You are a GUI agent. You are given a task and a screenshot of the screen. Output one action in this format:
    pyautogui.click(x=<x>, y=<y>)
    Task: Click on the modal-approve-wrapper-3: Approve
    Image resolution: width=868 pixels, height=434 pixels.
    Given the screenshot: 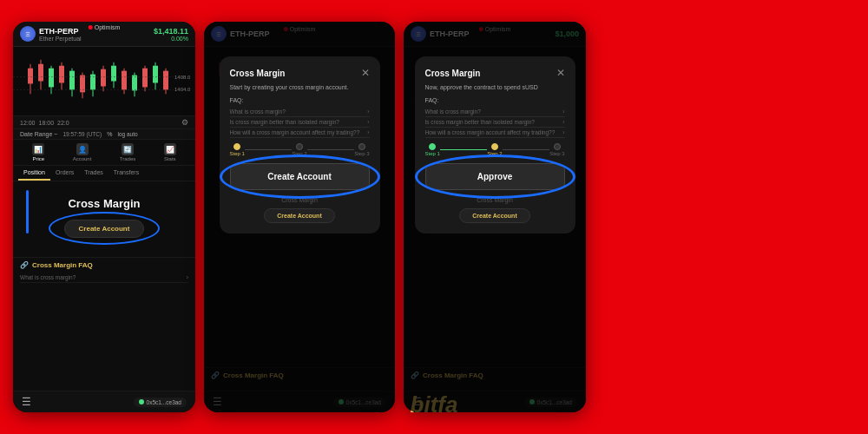 What is the action you would take?
    pyautogui.click(x=495, y=177)
    